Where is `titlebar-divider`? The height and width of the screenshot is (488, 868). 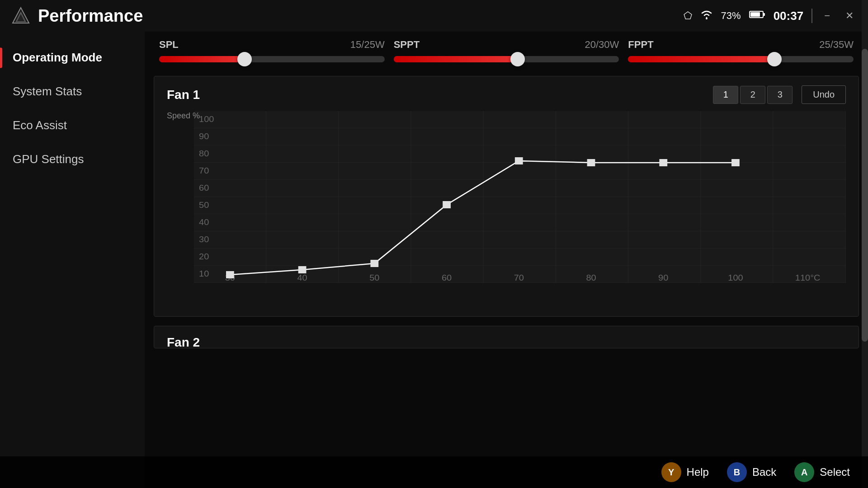 titlebar-divider is located at coordinates (812, 16).